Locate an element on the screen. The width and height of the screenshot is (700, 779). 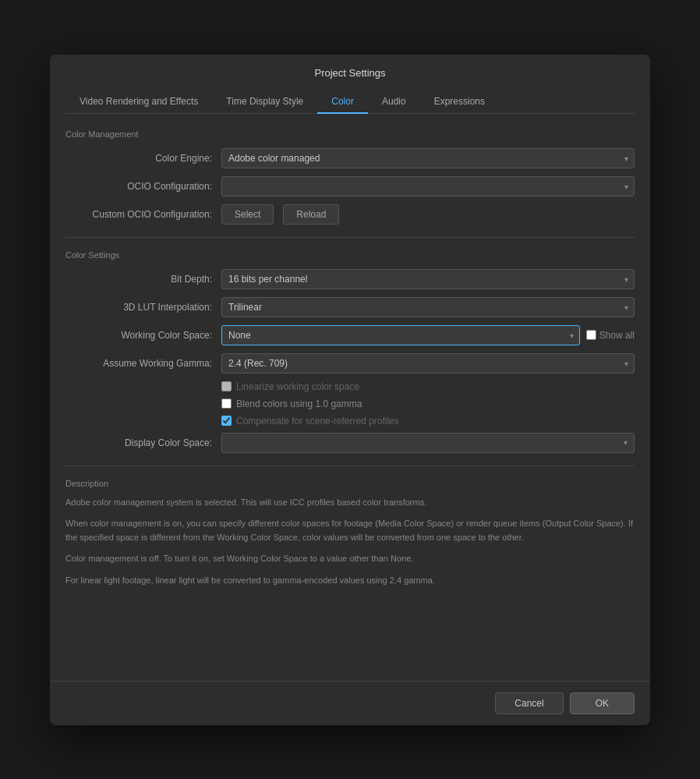
description-label: Description is located at coordinates (350, 483).